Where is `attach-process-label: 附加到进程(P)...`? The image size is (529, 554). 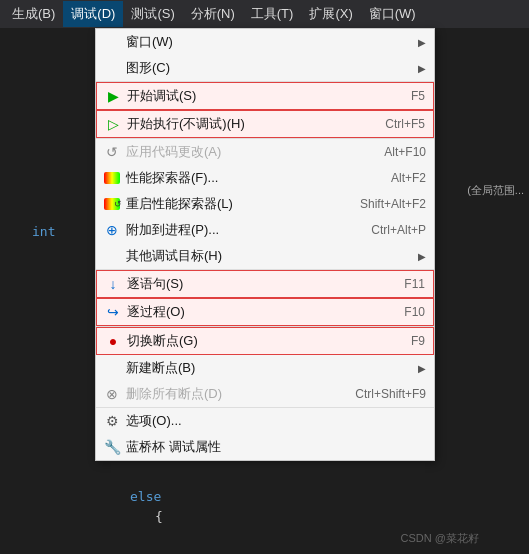
attach-process-label: 附加到进程(P)... is located at coordinates (240, 230).